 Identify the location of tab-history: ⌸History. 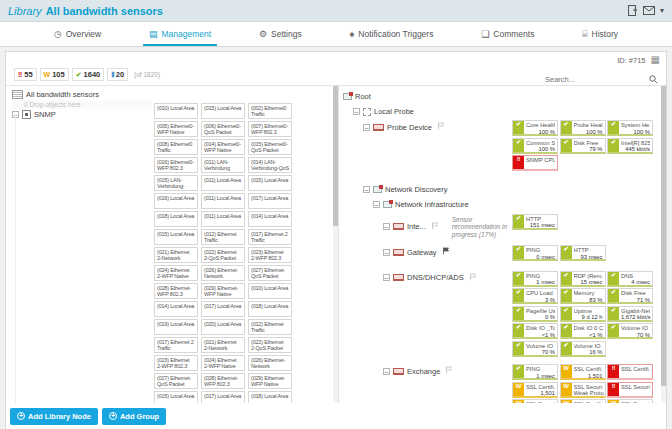
(600, 34).